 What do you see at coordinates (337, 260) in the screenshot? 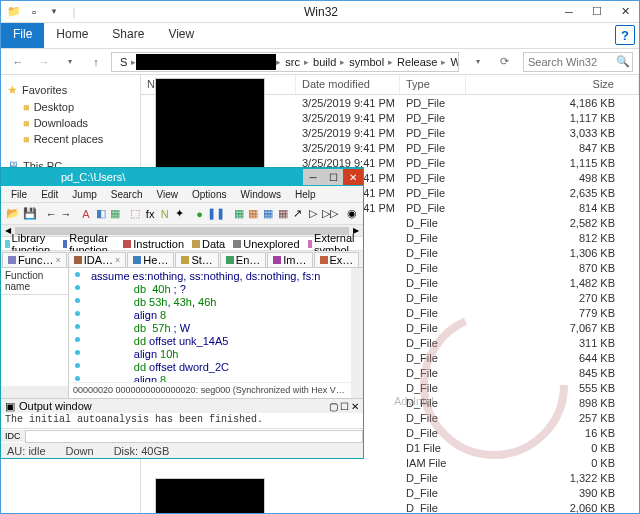
I see `ida-view-tab: Ex…` at bounding box center [337, 260].